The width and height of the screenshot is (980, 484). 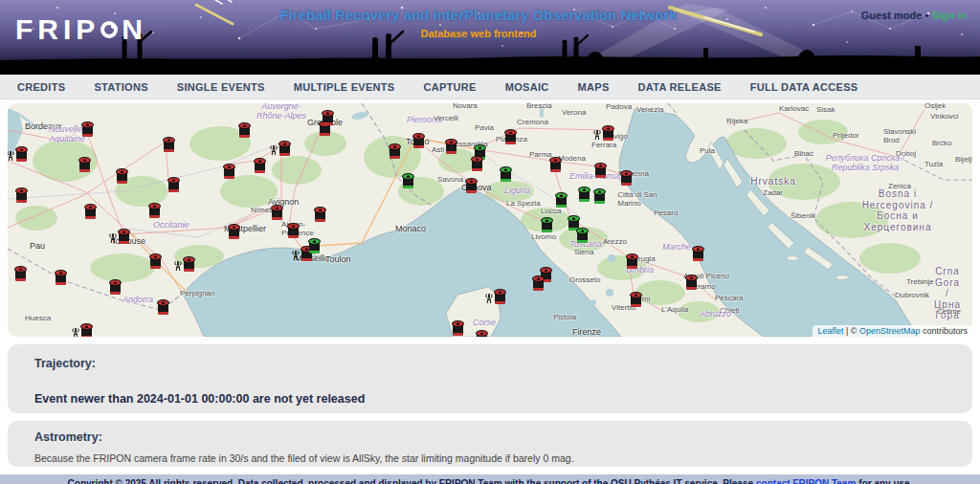 I want to click on nav-item-stations: STATIONS, so click(x=121, y=87).